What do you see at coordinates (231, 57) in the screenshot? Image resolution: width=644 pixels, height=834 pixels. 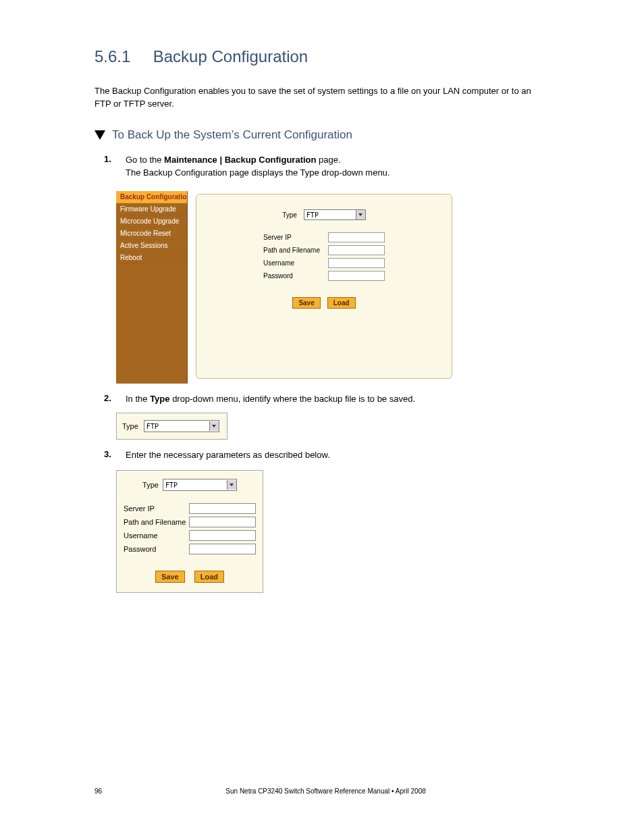 I see `section-title: Backup Configuration` at bounding box center [231, 57].